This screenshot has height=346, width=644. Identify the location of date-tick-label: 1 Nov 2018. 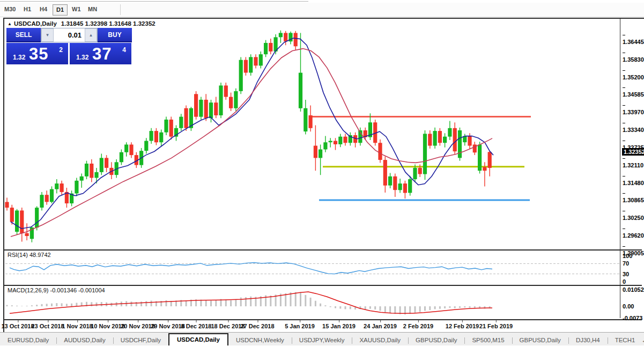
(77, 326).